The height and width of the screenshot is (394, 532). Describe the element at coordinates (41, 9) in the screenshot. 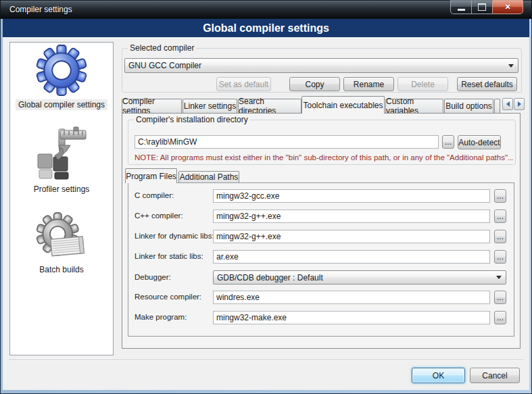

I see `window-title: Compiler settings` at that location.